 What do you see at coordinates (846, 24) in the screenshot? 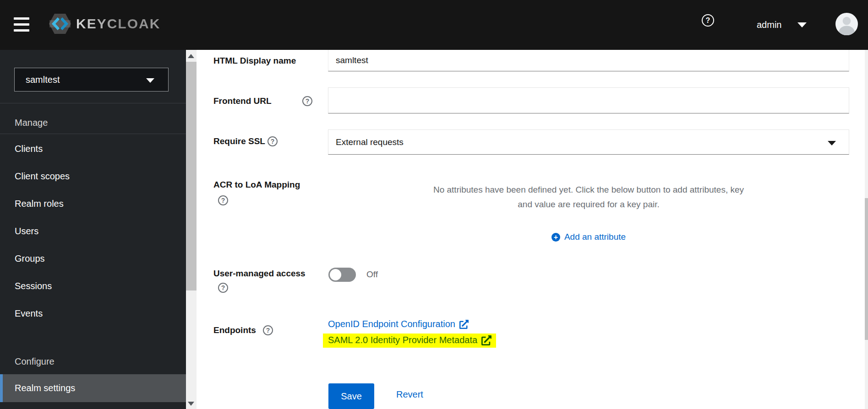
I see `person-icon` at bounding box center [846, 24].